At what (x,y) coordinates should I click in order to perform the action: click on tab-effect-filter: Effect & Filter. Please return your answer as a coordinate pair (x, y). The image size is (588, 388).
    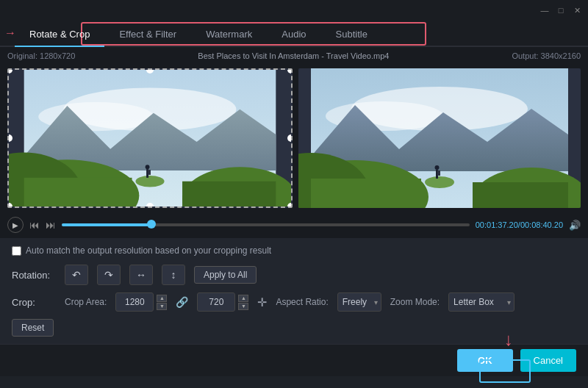
    Looking at the image, I should click on (148, 34).